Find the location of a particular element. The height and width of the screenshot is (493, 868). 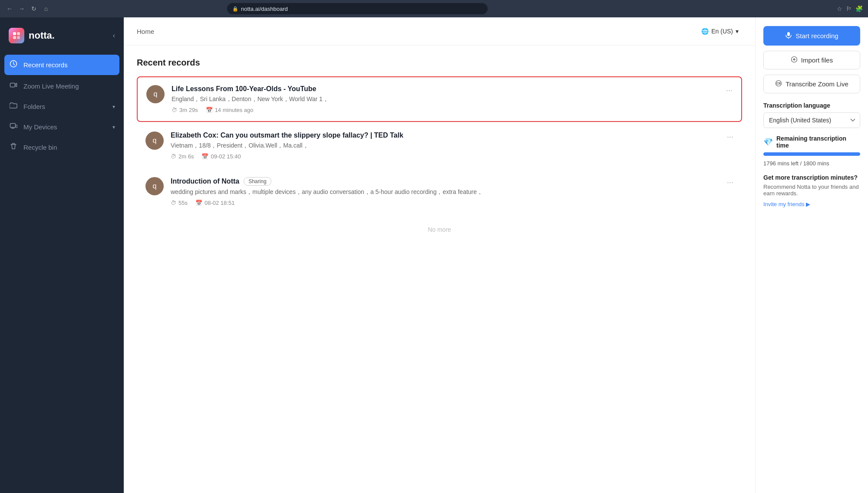

sidebar-item-recycle-bin: Recycle bin is located at coordinates (62, 148).